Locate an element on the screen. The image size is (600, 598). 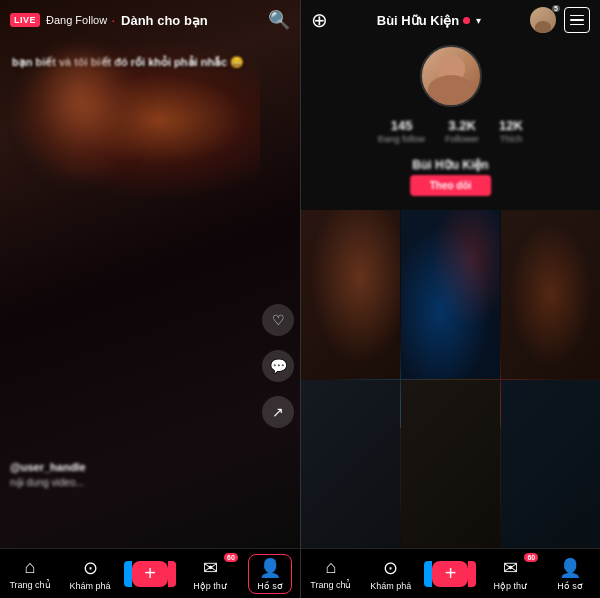
profile-icon-right: 👤 is located at coordinates (570, 568).